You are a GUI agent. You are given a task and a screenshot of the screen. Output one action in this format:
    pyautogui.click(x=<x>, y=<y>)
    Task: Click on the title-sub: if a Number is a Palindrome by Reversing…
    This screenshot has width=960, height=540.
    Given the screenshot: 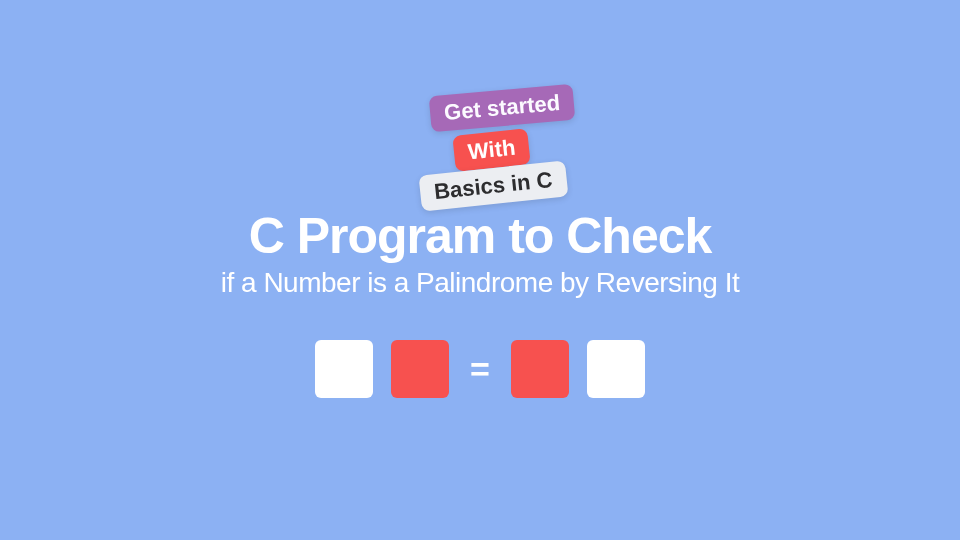 What is the action you would take?
    pyautogui.click(x=480, y=283)
    